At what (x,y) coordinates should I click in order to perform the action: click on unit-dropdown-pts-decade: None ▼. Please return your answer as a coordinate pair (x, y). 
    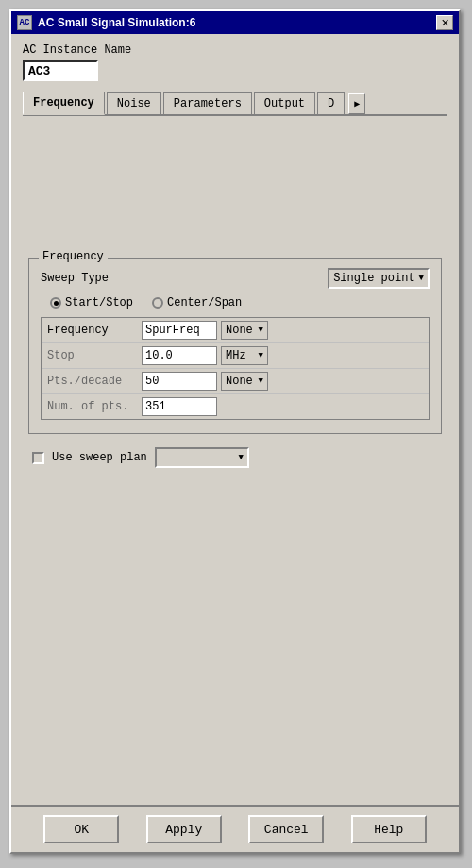
    Looking at the image, I should click on (244, 381).